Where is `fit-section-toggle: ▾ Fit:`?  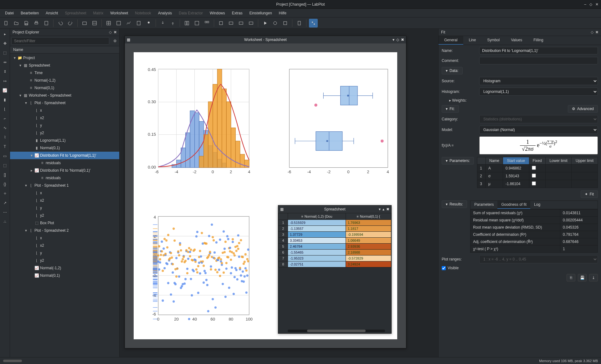 fit-section-toggle: ▾ Fit: is located at coordinates (450, 109).